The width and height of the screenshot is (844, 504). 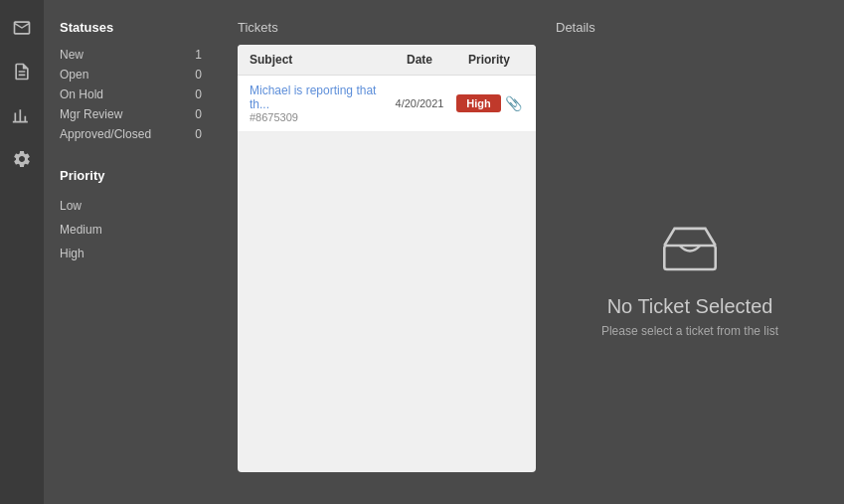 What do you see at coordinates (22, 252) in the screenshot?
I see `icon-sidebar` at bounding box center [22, 252].